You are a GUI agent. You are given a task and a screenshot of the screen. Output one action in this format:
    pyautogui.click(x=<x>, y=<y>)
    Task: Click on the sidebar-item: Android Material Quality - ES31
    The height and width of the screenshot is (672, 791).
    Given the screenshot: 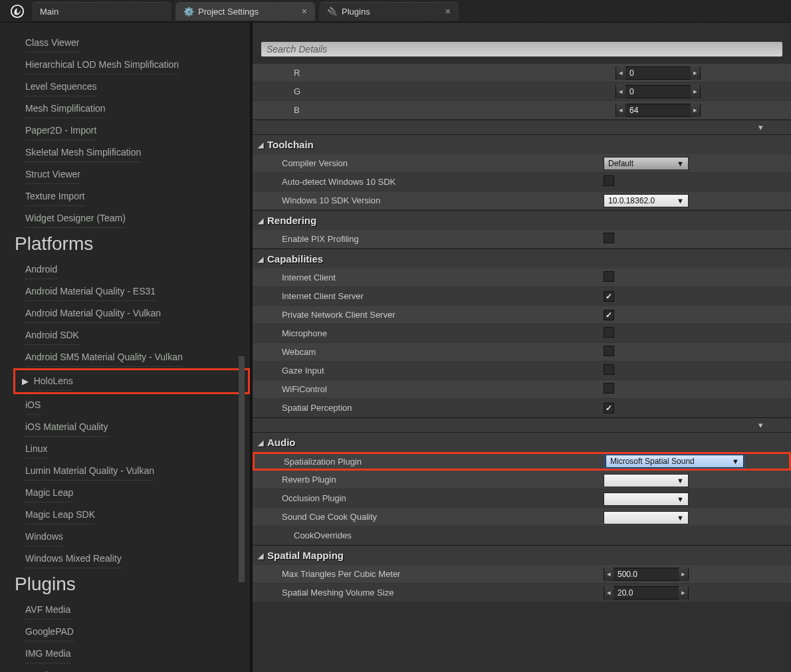 What is the action you would take?
    pyautogui.click(x=90, y=291)
    